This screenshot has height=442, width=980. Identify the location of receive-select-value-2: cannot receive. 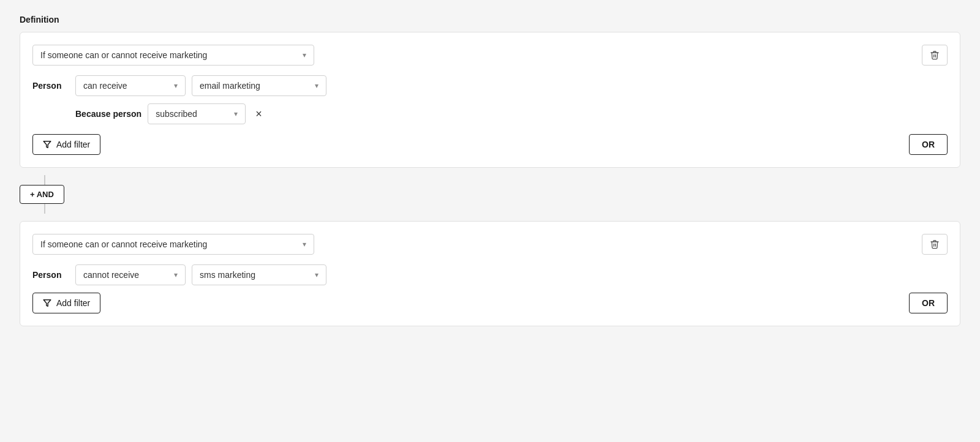
(111, 275).